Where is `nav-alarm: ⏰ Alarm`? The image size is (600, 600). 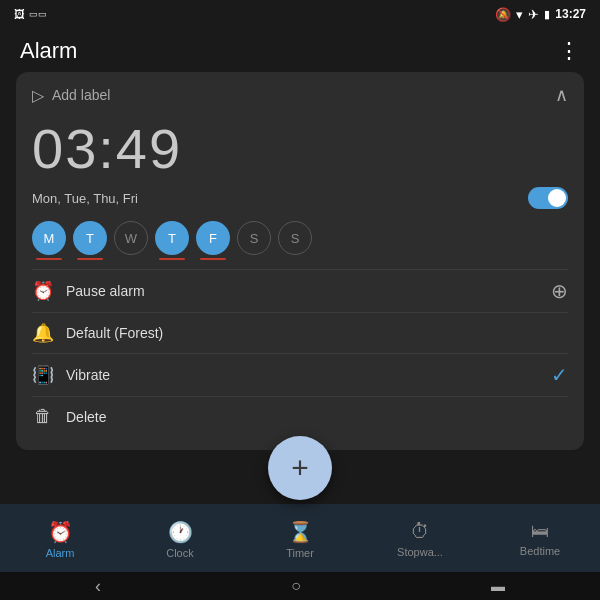 nav-alarm: ⏰ Alarm is located at coordinates (60, 540).